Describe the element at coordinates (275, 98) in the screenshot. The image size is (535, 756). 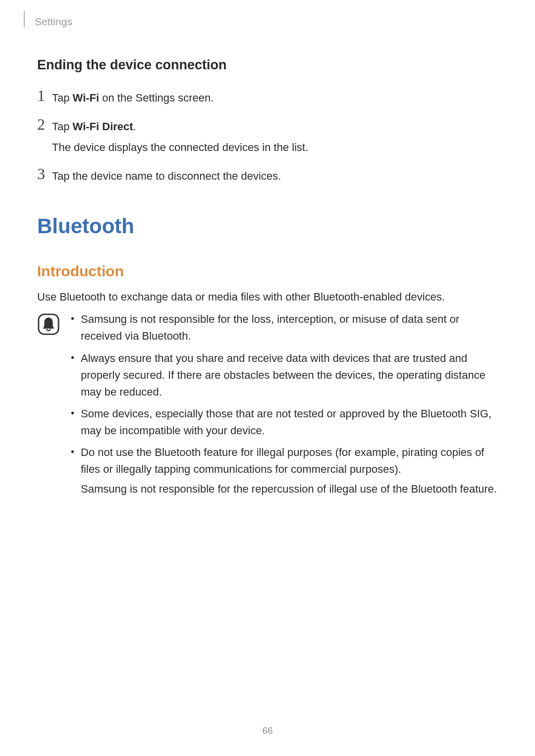
I see `step-body: Tap Wi-Fi on the Settings screen.` at that location.